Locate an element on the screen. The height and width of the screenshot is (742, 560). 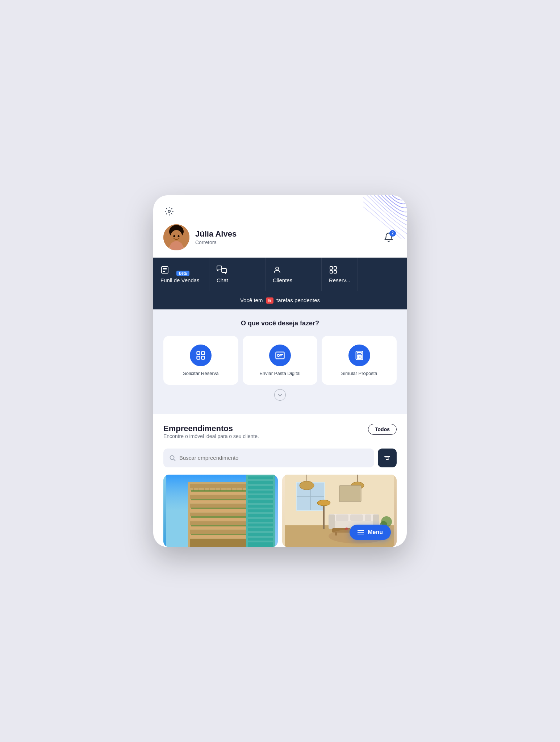
scroll-down-button is located at coordinates (280, 395).